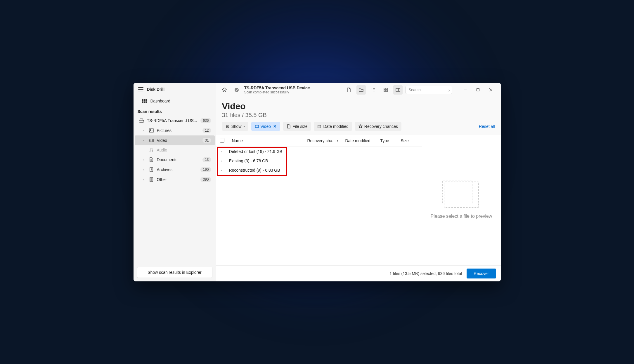  I want to click on page-subtitle: 31 files / 35.5 GB, so click(358, 115).